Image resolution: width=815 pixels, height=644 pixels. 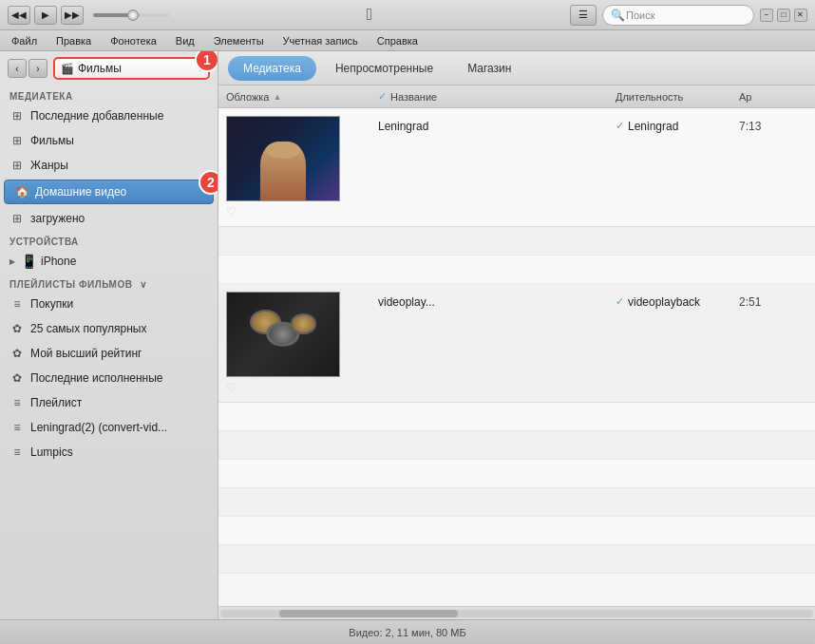 I want to click on sidebar-item-playlist-label: Плейлист, so click(x=56, y=403).